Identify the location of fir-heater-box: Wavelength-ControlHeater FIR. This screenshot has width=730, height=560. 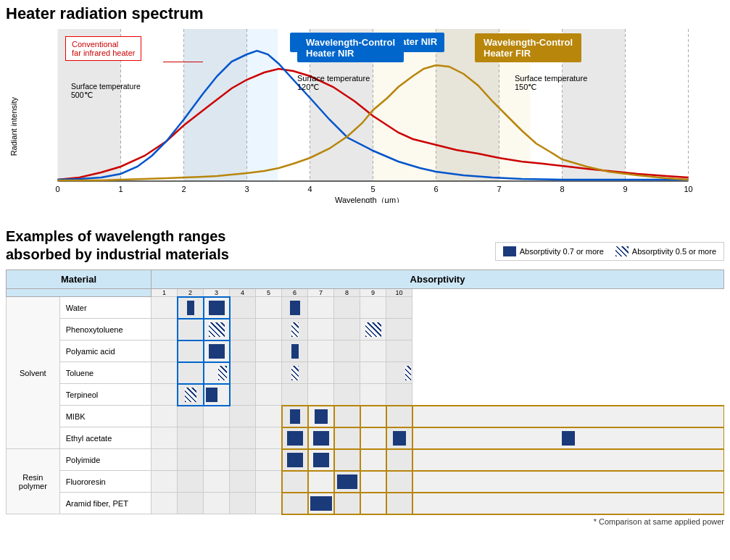
(528, 48).